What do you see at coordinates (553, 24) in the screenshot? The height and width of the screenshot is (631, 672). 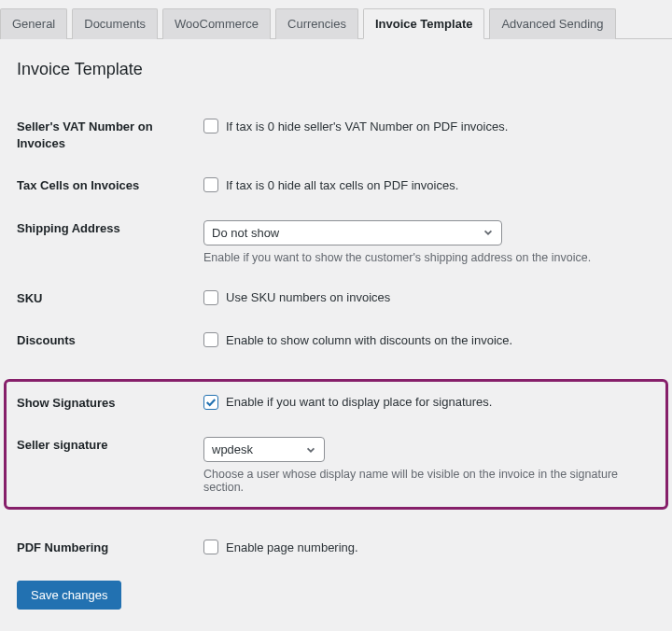 I see `tab-advanced-sending: Advanced Sending` at bounding box center [553, 24].